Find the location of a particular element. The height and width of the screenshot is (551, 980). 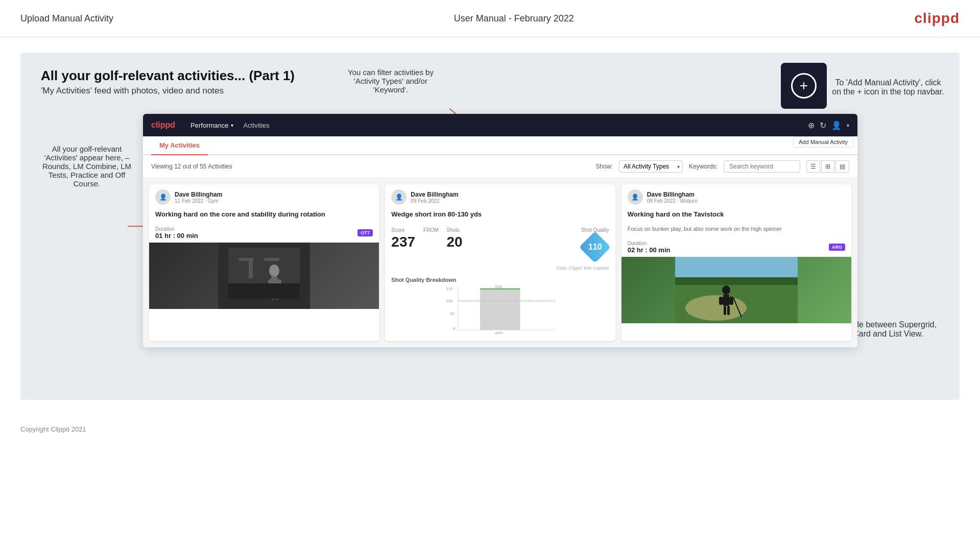

show-label: Show: is located at coordinates (605, 166).